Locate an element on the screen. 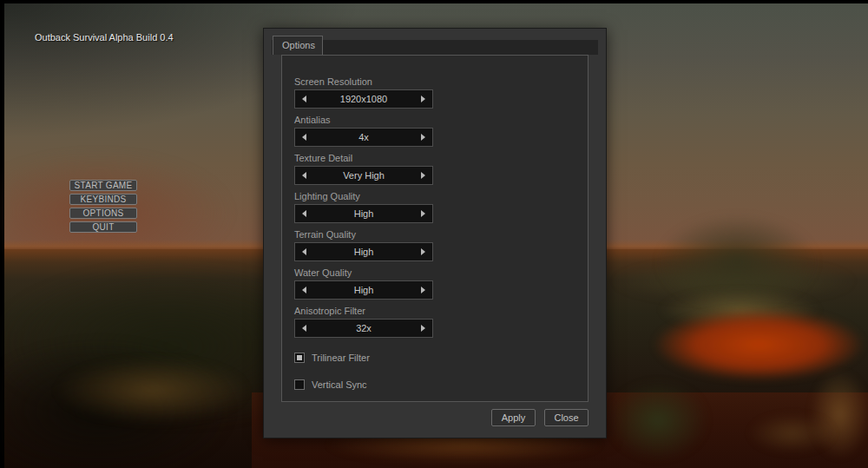 This screenshot has width=868, height=468. setting-label: Lighting Quality is located at coordinates (441, 196).